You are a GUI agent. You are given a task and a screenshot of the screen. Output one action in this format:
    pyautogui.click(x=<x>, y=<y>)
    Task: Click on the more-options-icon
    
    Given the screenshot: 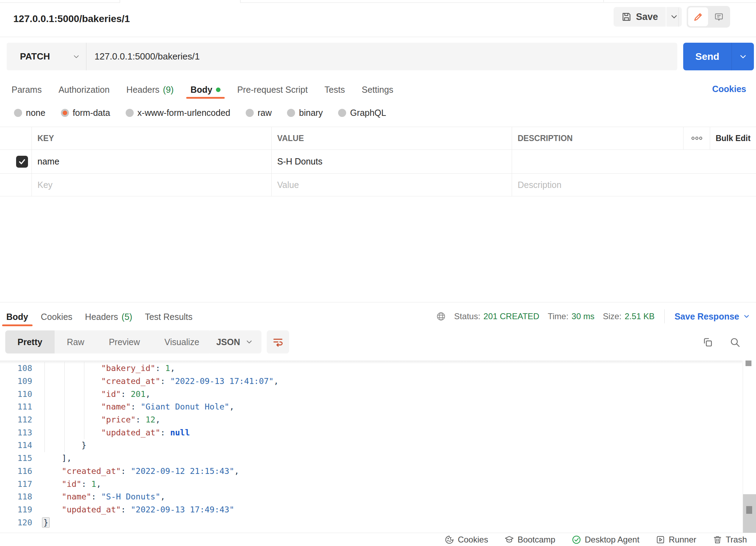 What is the action you would take?
    pyautogui.click(x=696, y=138)
    